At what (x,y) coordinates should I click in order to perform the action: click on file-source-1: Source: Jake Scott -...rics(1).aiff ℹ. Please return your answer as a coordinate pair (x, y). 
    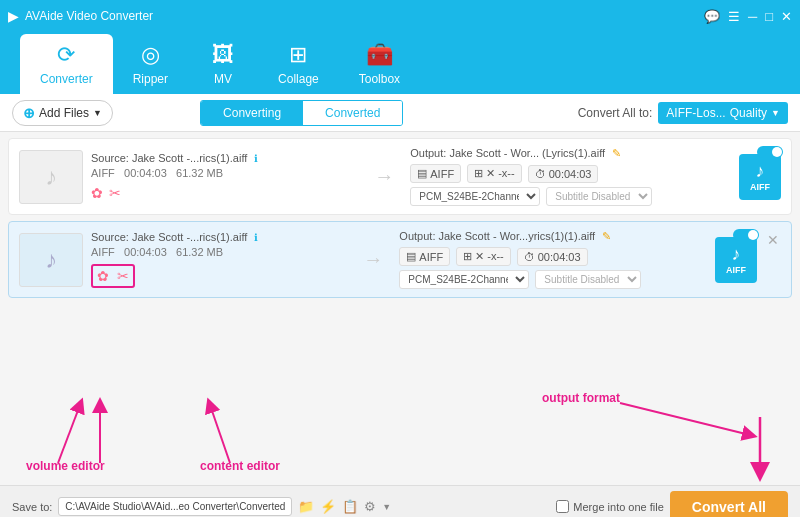
    Looking at the image, I should click on (224, 158).